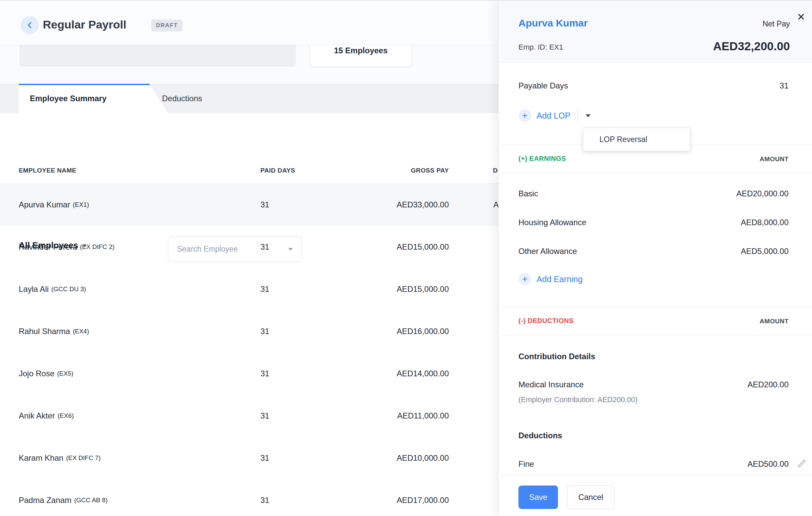  What do you see at coordinates (495, 170) in the screenshot?
I see `column-deductions-partial: D` at bounding box center [495, 170].